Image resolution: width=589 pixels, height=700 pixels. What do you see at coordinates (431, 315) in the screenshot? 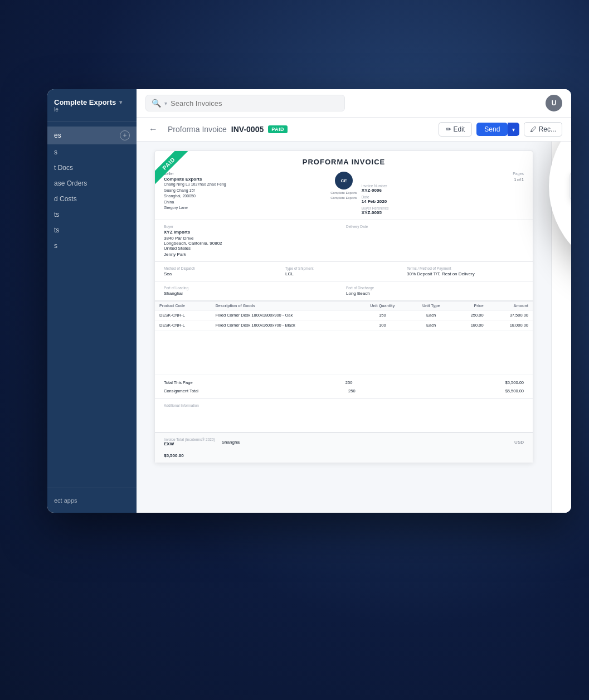
I see `item-unit-1: Each` at bounding box center [431, 315].